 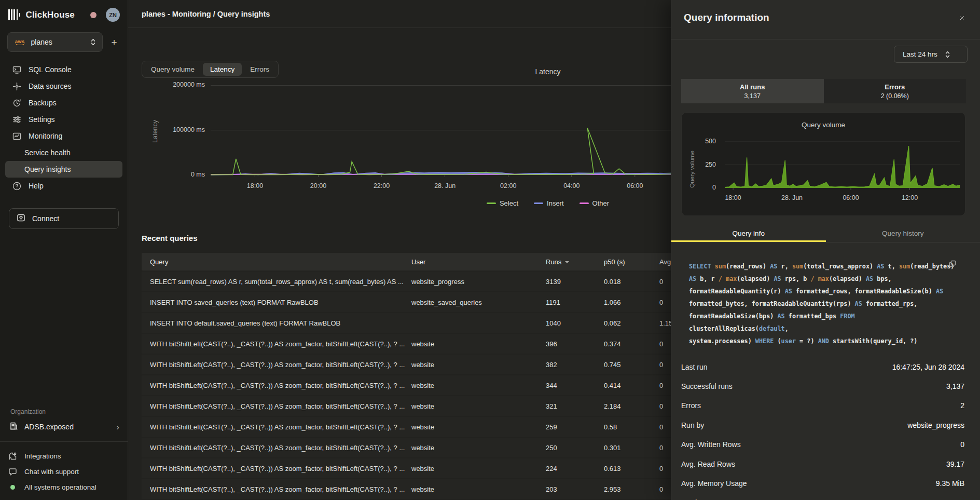 I want to click on stat-value: 2, so click(x=962, y=406).